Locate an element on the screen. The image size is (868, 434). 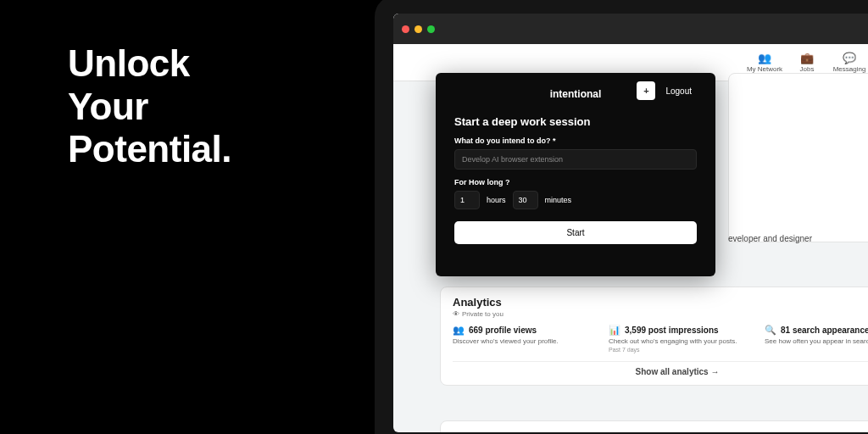
profile-card: ✎ ✎ is located at coordinates (798, 158).